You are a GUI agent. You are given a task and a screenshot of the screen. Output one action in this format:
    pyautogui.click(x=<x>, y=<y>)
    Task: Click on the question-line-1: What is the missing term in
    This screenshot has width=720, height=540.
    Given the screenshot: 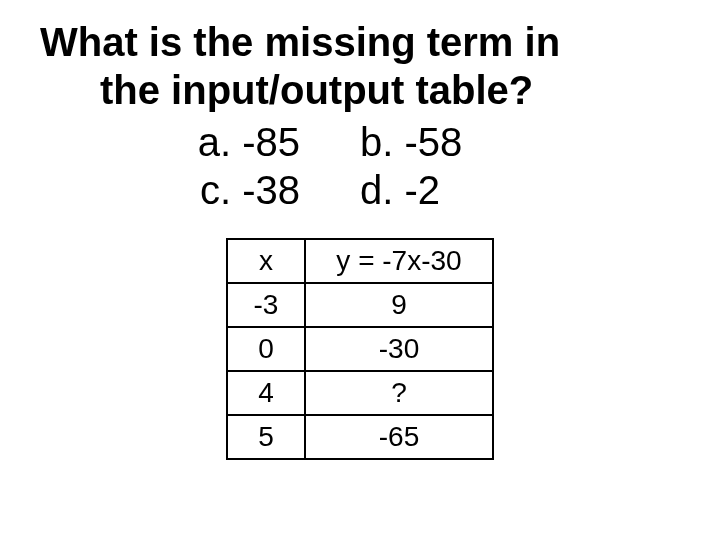 What is the action you would take?
    pyautogui.click(x=380, y=42)
    